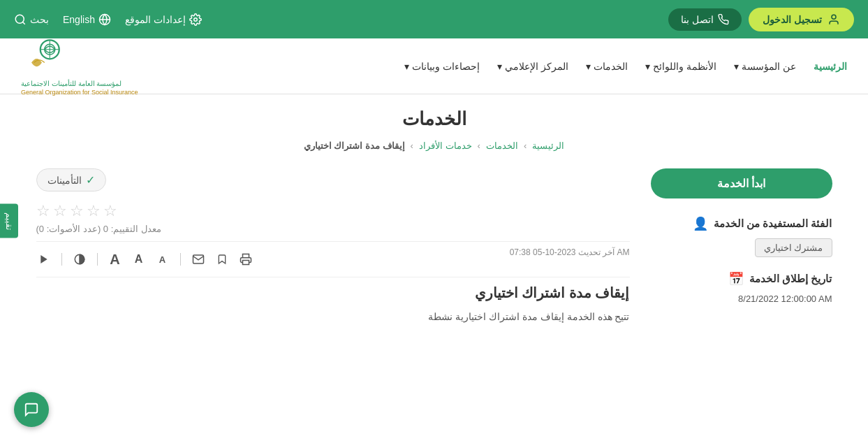 The width and height of the screenshot is (868, 441). What do you see at coordinates (77, 211) in the screenshot?
I see `star-3: ☆` at bounding box center [77, 211].